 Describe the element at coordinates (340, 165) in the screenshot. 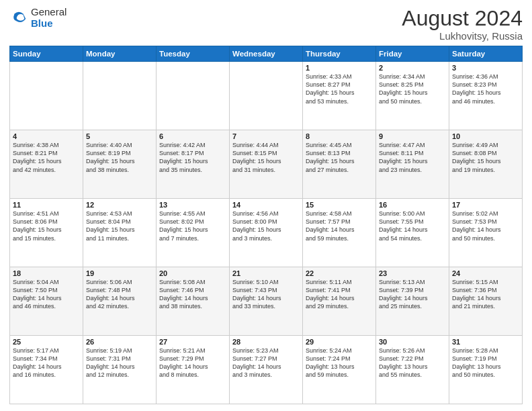

I see `calendar-day-cell: 8Sunrise: 4:45 AM Sunset: 8:13 PM Daylig…` at that location.